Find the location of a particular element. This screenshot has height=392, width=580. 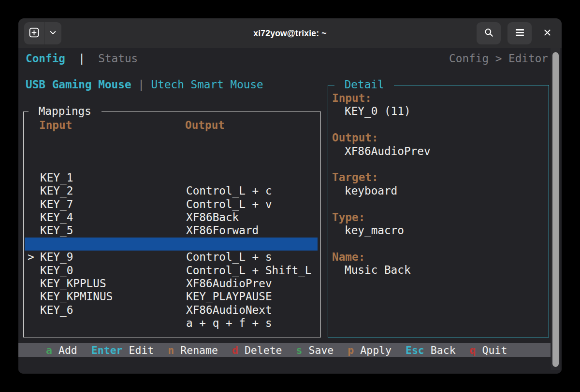

detail-field-value: KEY_0 (11) is located at coordinates (438, 111).